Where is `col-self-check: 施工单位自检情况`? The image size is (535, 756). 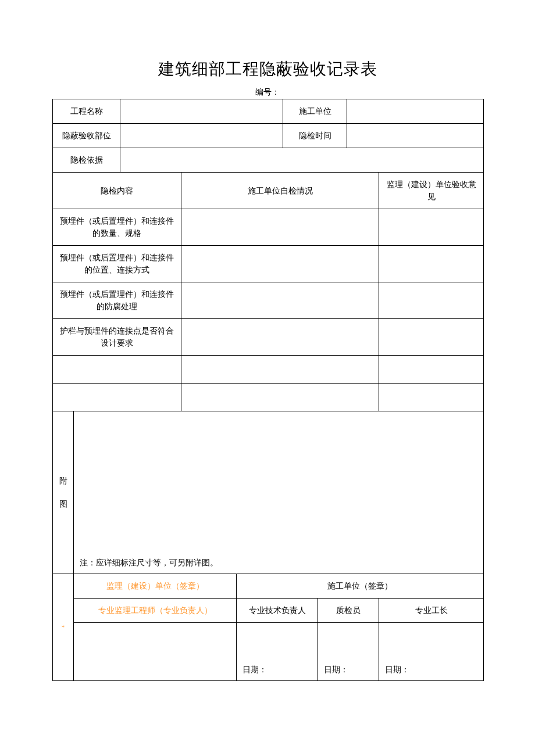
col-self-check: 施工单位自检情况 is located at coordinates (280, 191).